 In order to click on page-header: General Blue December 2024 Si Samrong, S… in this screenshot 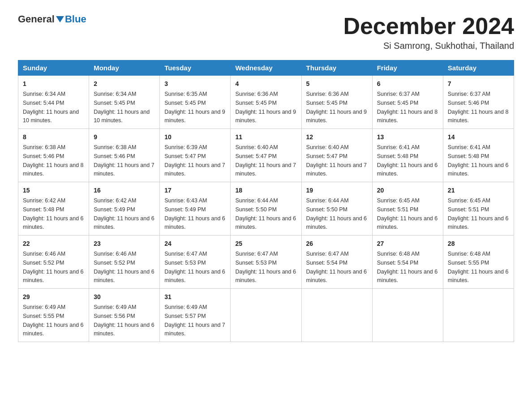, I will do `click(266, 32)`.